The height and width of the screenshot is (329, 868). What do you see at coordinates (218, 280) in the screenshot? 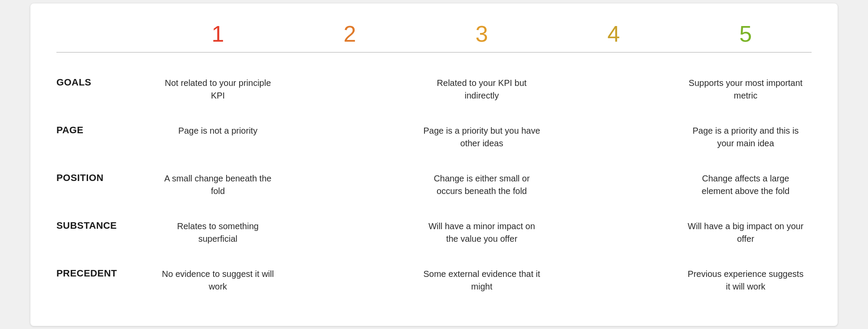
I see `cell-precedent-col1: No evidence to suggest it will work` at bounding box center [218, 280].